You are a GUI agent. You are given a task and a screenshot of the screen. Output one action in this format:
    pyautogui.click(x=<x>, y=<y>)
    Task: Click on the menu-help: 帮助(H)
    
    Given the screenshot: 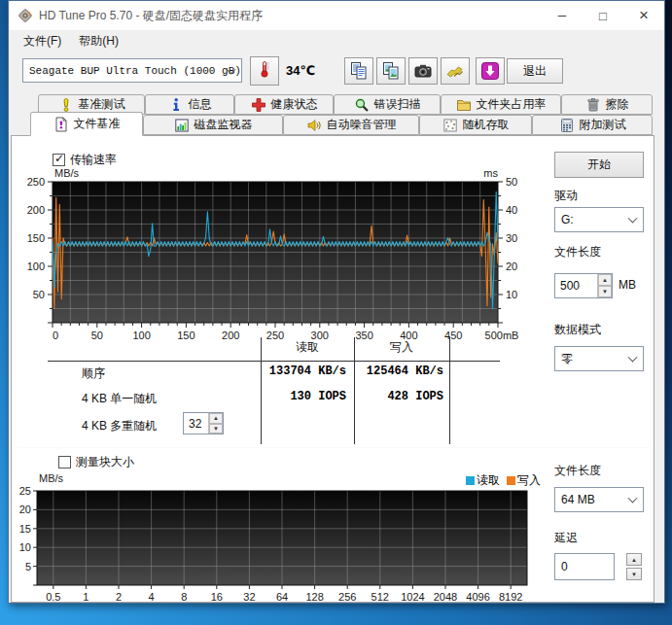 What is the action you would take?
    pyautogui.click(x=99, y=41)
    